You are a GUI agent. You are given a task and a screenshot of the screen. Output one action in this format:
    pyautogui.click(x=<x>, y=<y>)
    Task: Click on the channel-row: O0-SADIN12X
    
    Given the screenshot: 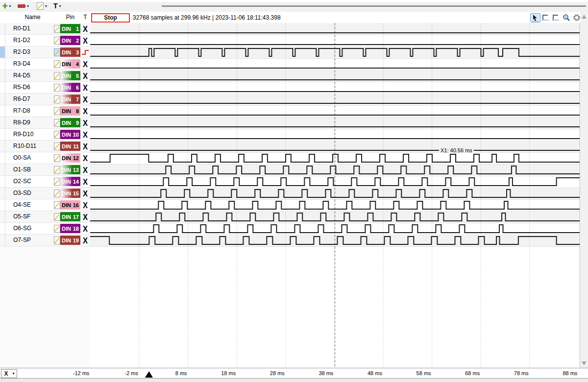 What is the action you would take?
    pyautogui.click(x=45, y=158)
    